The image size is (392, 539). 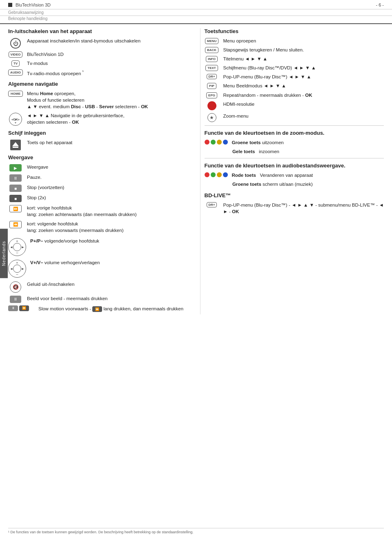 I want to click on stop1-text: Stop (voortzetten), so click(x=107, y=187).